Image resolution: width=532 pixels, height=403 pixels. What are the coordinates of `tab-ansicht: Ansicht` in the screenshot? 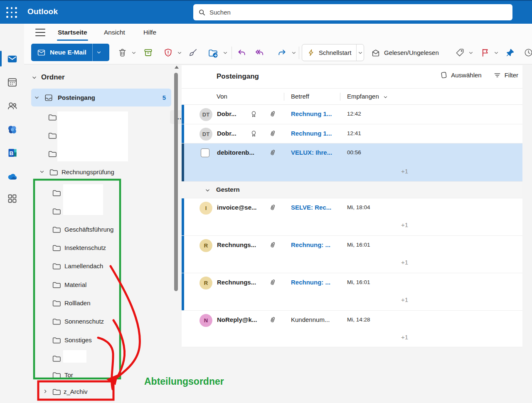 It's located at (115, 32).